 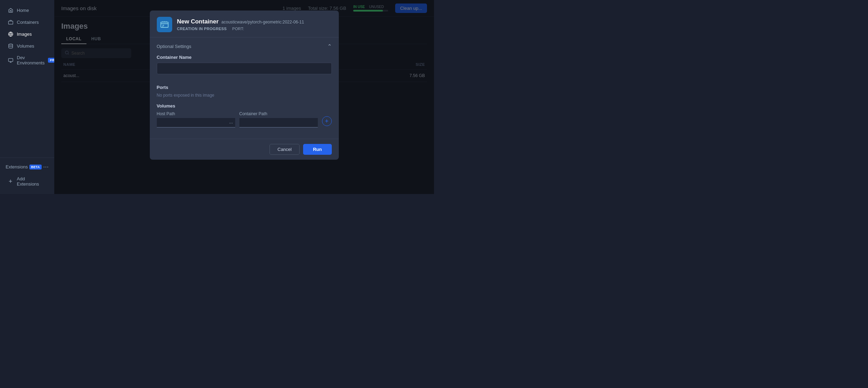 What do you see at coordinates (10, 34) in the screenshot?
I see `images-icon` at bounding box center [10, 34].